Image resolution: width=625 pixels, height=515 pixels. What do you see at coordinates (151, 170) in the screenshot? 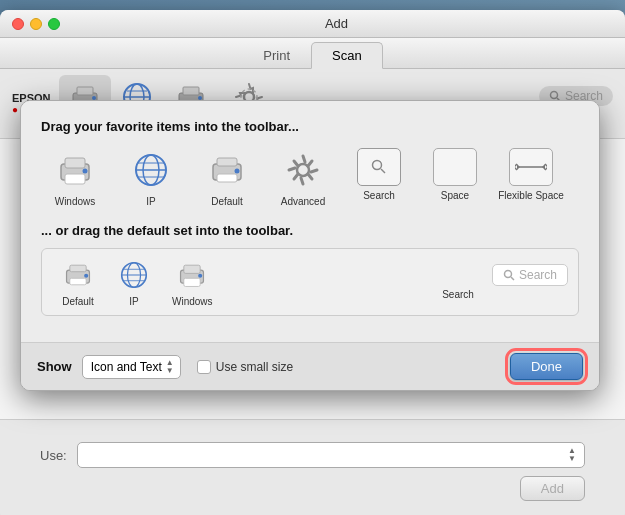
I see `palette-globe-icon` at bounding box center [151, 170].